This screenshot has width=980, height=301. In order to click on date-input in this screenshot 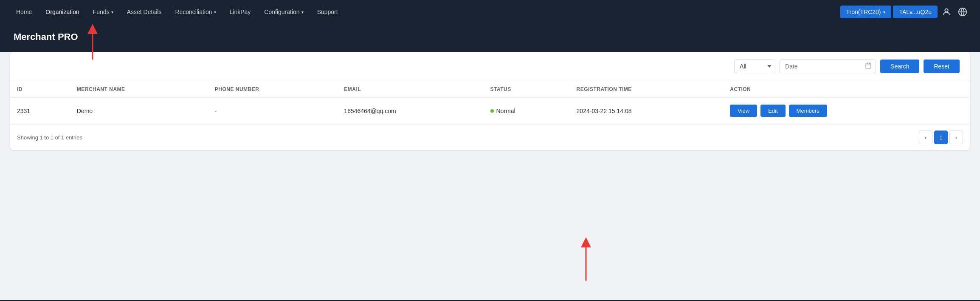, I will do `click(828, 66)`.